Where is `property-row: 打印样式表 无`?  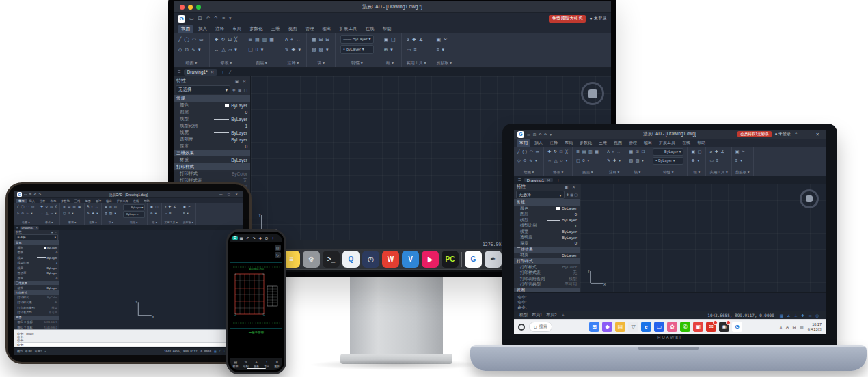
property-row: 打印样式表 无 is located at coordinates (547, 273).